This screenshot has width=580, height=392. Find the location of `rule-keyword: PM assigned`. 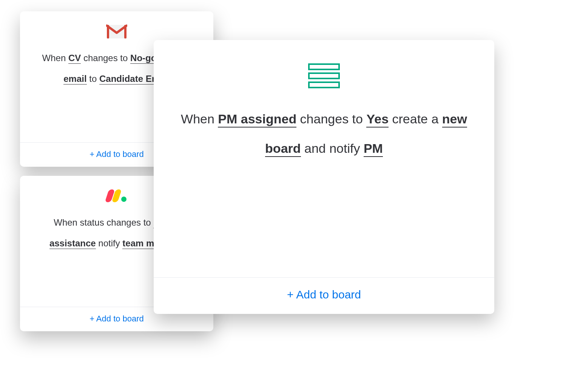

rule-keyword: PM assigned is located at coordinates (257, 120).